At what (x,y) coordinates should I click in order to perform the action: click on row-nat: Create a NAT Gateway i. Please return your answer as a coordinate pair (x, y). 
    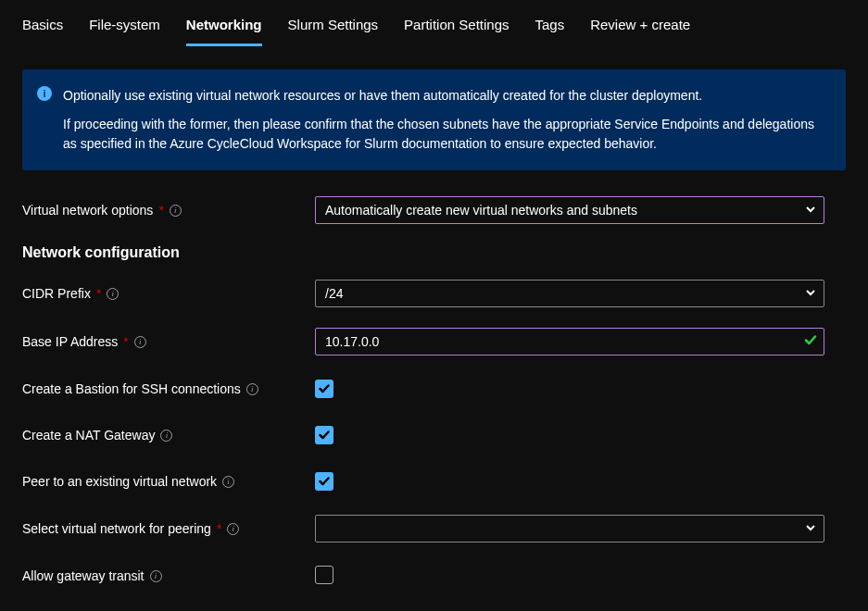
    Looking at the image, I should click on (434, 435).